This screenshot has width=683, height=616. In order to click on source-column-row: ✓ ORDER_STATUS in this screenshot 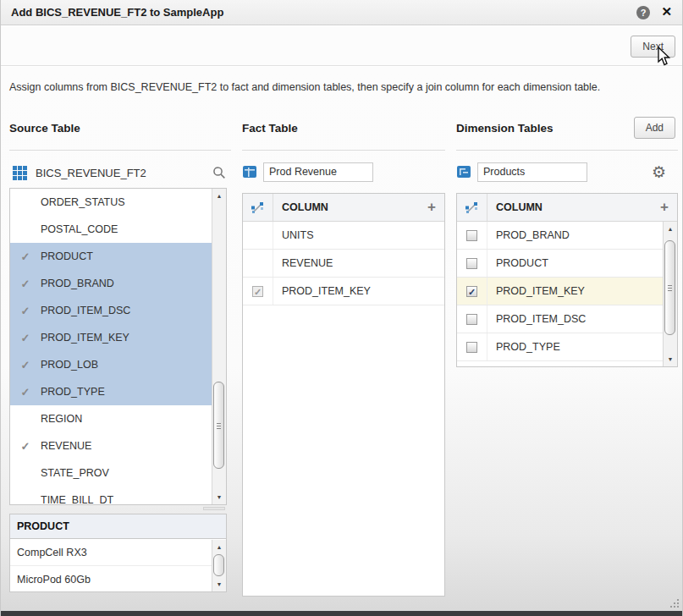, I will do `click(118, 202)`.